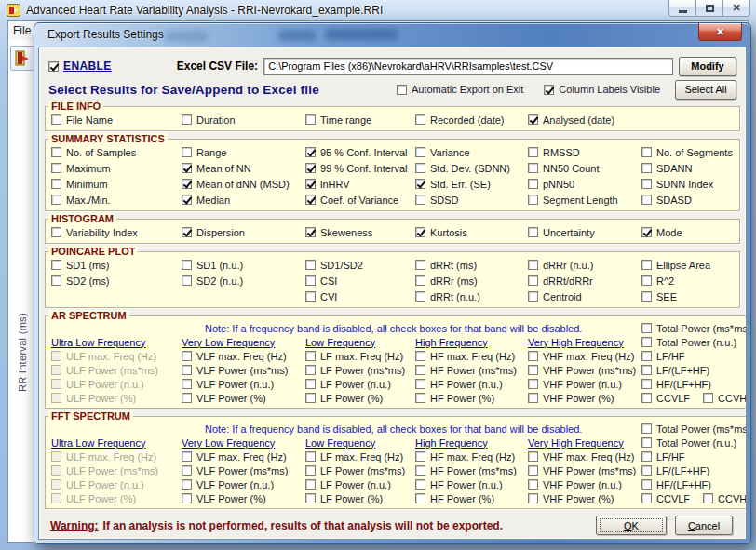 The height and width of the screenshot is (550, 756). What do you see at coordinates (81, 200) in the screenshot?
I see `option-max-min: Max./Min.` at bounding box center [81, 200].